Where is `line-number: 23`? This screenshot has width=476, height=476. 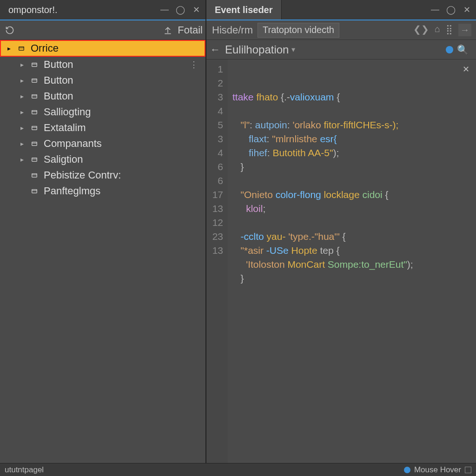 line-number: 23 is located at coordinates (215, 237).